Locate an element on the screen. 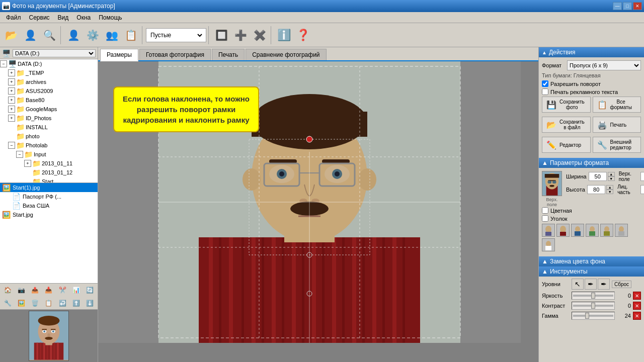 This screenshot has width=644, height=362. gamma-slider is located at coordinates (593, 316).